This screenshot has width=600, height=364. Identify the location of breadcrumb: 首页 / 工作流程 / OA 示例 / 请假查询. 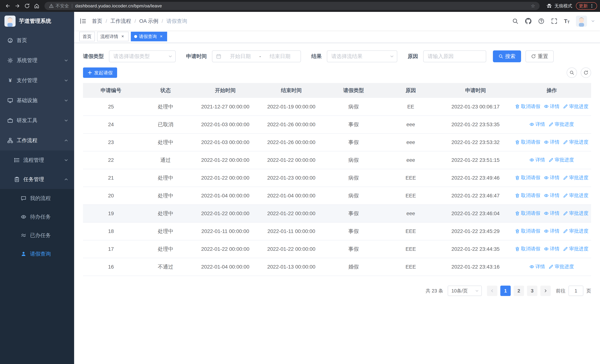
(140, 21).